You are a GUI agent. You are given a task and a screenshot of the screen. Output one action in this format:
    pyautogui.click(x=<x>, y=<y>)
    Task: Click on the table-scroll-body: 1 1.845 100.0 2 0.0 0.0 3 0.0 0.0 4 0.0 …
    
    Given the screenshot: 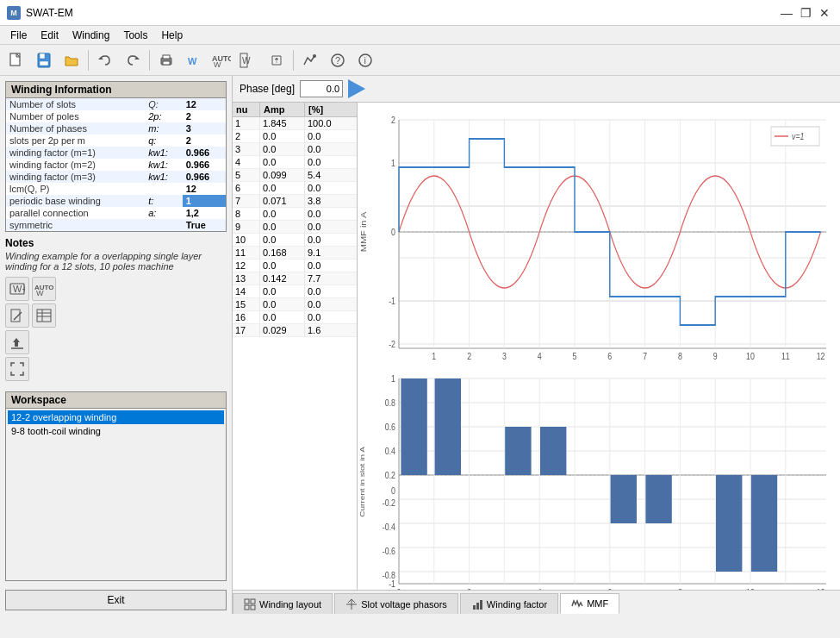 What is the action you would take?
    pyautogui.click(x=295, y=353)
    